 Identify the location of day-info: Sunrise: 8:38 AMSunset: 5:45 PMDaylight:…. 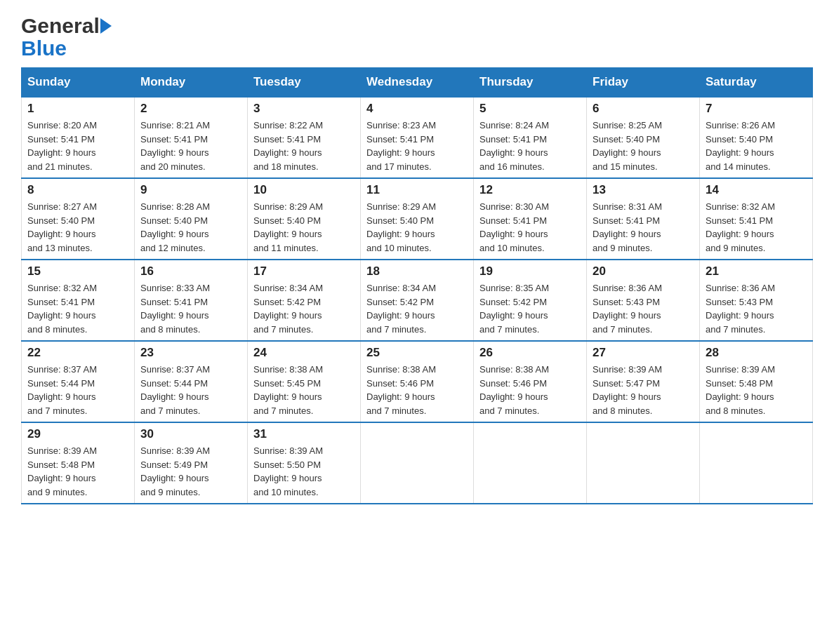
(304, 390).